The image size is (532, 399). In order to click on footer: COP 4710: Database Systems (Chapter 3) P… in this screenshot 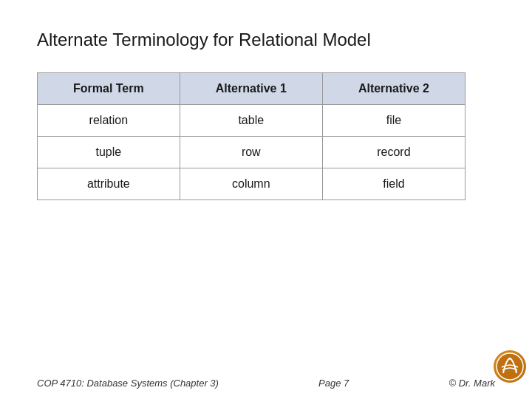, I will do `click(266, 383)`.